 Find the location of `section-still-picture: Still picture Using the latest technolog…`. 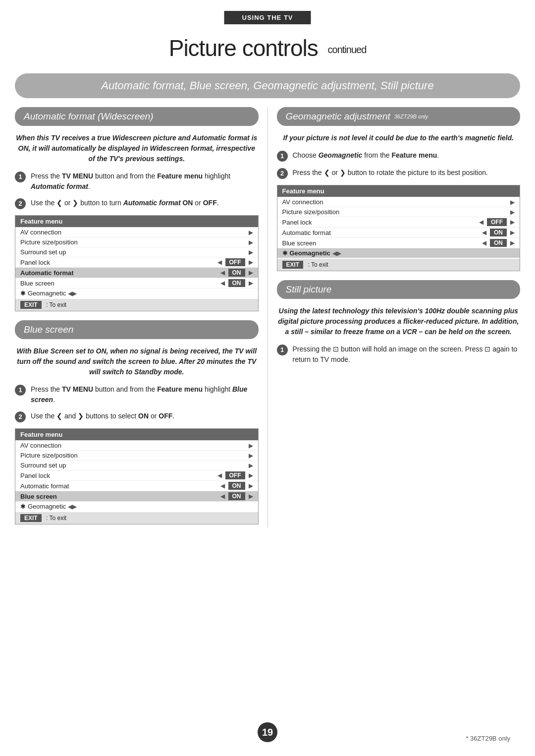

section-still-picture: Still picture Using the latest technolog… is located at coordinates (399, 322).